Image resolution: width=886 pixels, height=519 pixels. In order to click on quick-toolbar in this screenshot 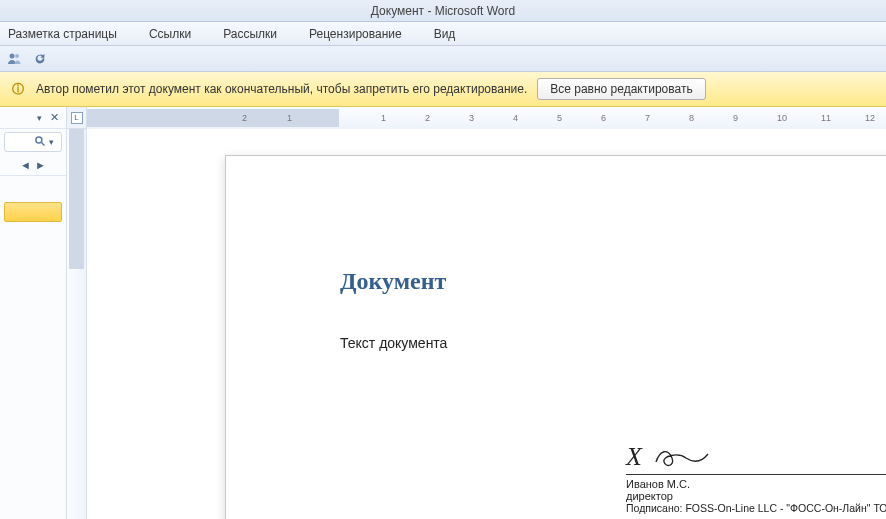, I will do `click(443, 59)`.